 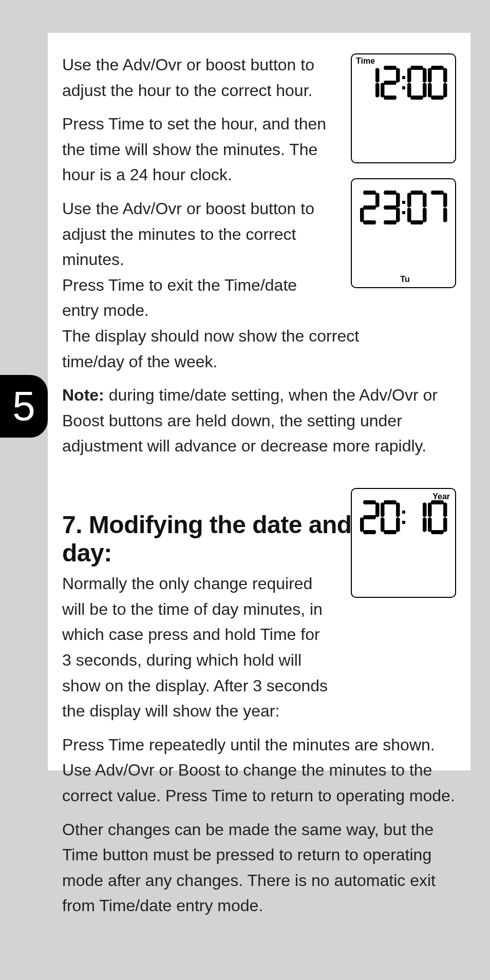 What do you see at coordinates (259, 770) in the screenshot?
I see `paragraph: Press Time repeatedly until the minutes …` at bounding box center [259, 770].